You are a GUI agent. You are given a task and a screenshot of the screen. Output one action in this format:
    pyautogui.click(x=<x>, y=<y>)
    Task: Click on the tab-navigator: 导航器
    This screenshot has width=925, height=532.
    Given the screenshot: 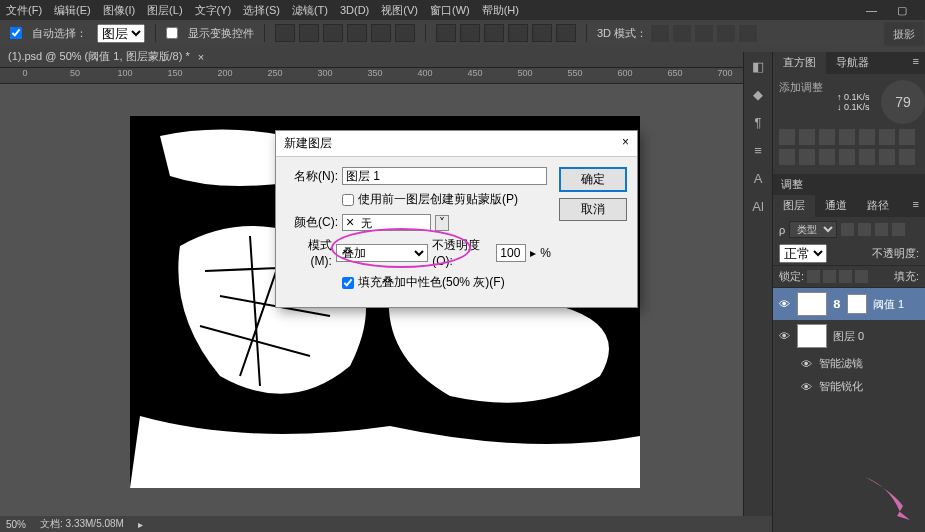 What is the action you would take?
    pyautogui.click(x=852, y=63)
    